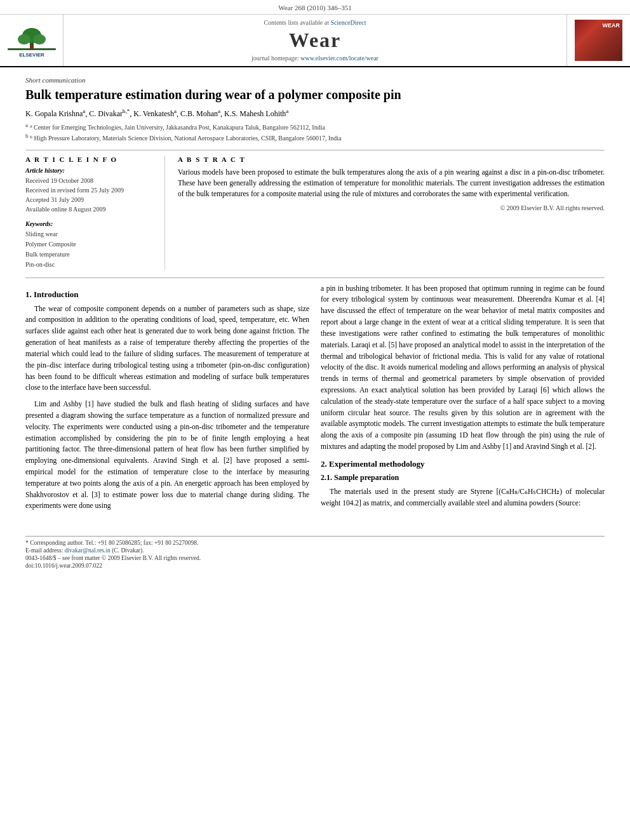 This screenshot has width=630, height=840. I want to click on section1-para2: Lim and Ashby [1] have studied the bulk …, so click(168, 455).